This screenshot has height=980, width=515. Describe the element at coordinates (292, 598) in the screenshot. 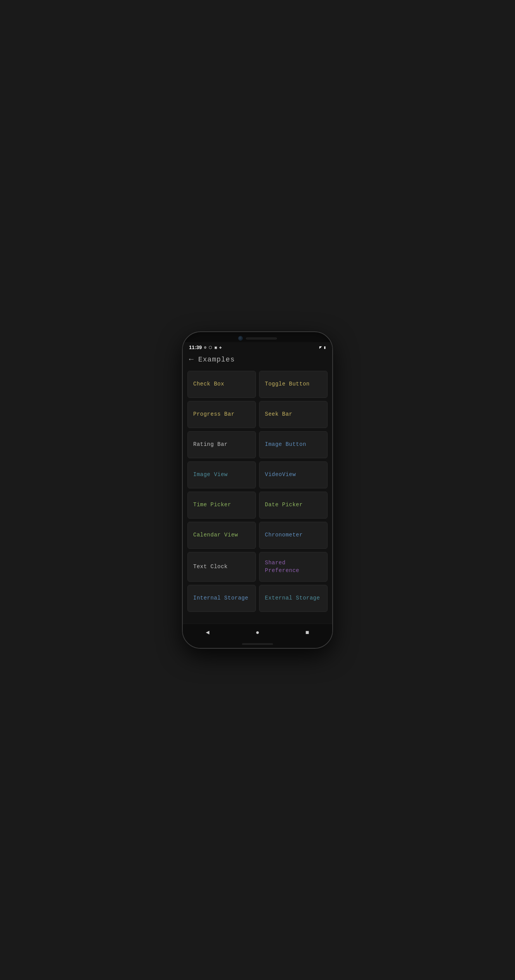

I see `grid-item-label-external-storage: External Storage` at that location.